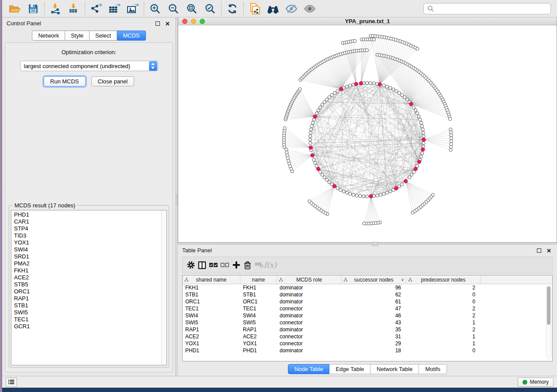 The image size is (557, 392). Describe the element at coordinates (87, 285) in the screenshot. I see `result-node-item: STB5` at that location.